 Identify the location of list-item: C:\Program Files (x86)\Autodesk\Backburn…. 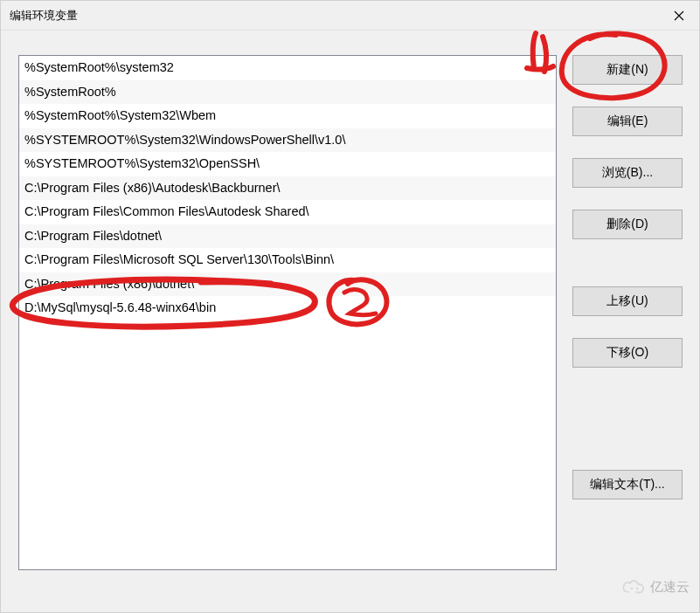
(288, 189).